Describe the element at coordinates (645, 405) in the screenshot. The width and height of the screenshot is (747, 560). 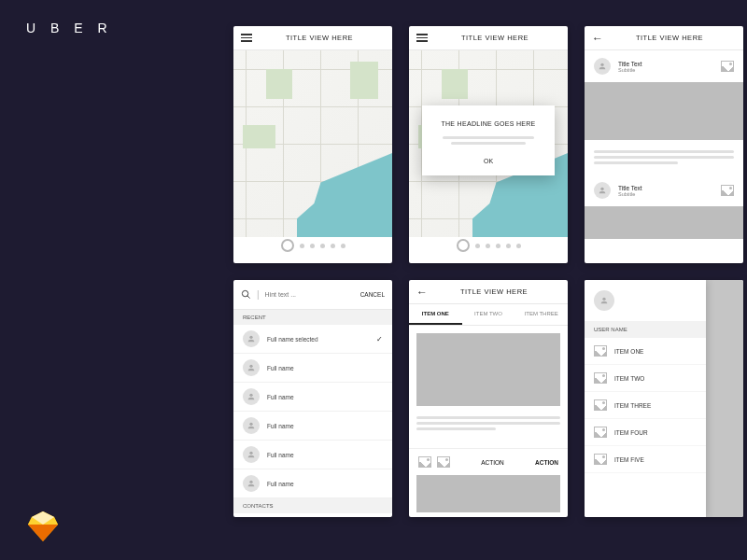
I see `drawer-item: ITEM THREE` at that location.